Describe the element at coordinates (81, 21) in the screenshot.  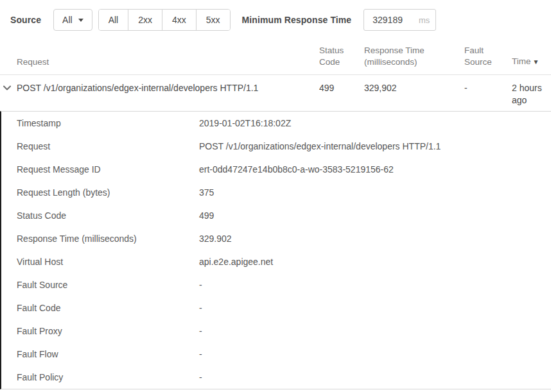
I see `caret-down-icon` at that location.